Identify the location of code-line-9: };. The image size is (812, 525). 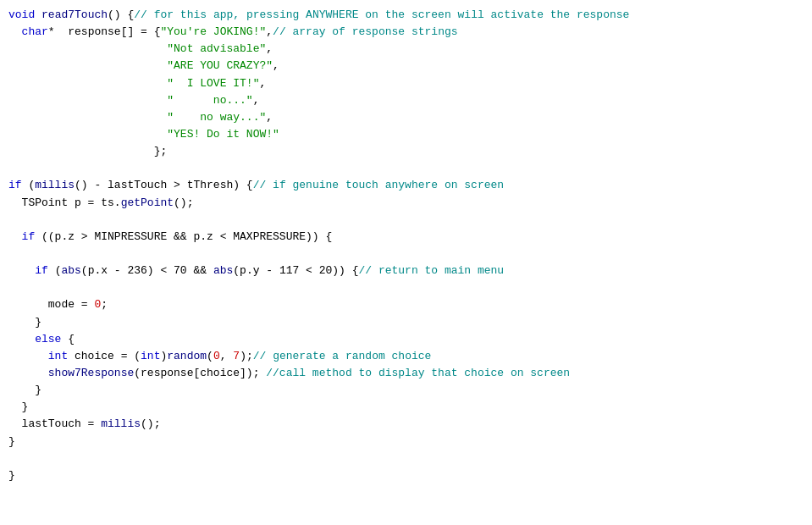
(406, 152).